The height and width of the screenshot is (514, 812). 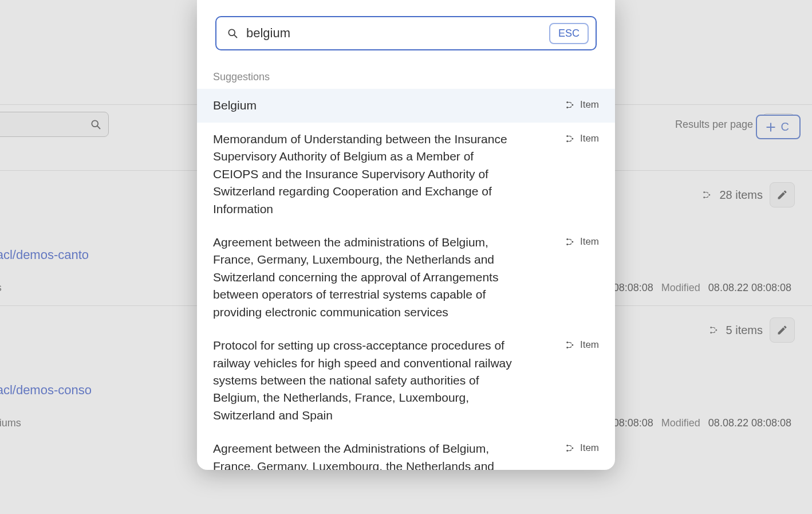 What do you see at coordinates (569, 33) in the screenshot?
I see `esc-button: ESC` at bounding box center [569, 33].